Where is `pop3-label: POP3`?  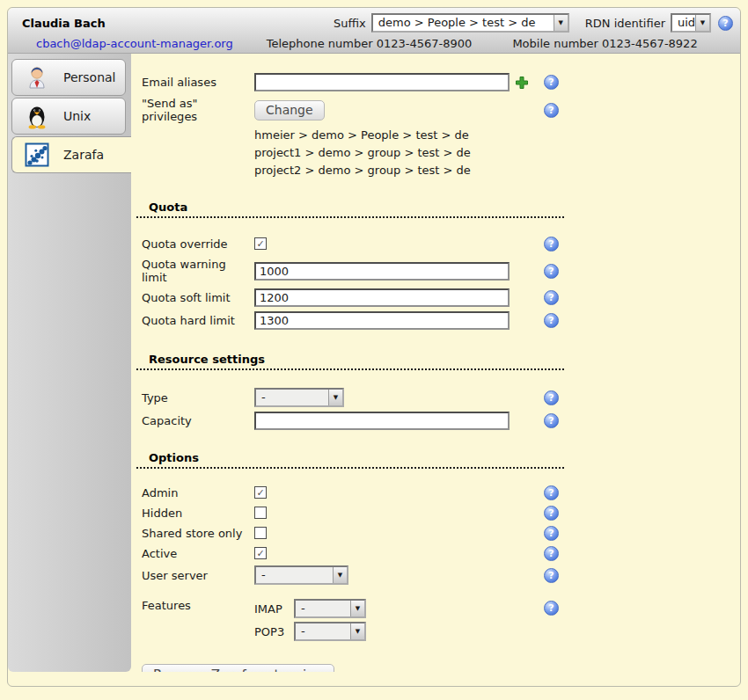
pop3-label: POP3 is located at coordinates (275, 631).